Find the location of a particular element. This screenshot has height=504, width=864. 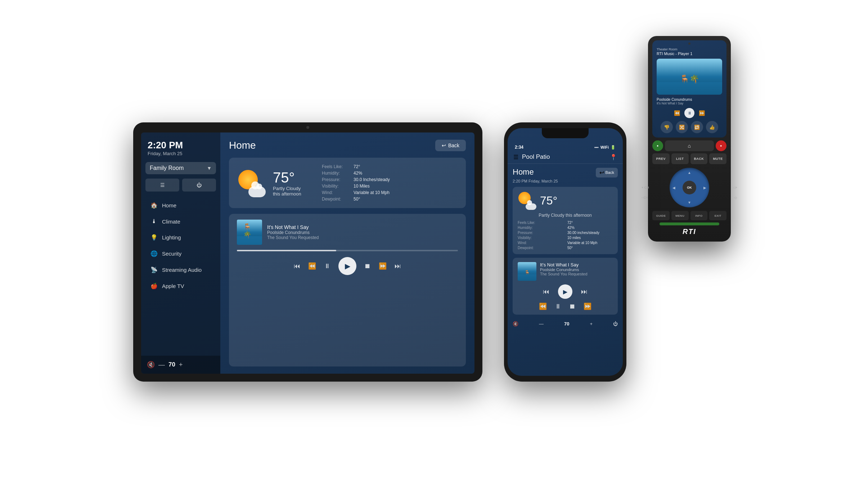

phone-vol-up-button: + is located at coordinates (591, 324).